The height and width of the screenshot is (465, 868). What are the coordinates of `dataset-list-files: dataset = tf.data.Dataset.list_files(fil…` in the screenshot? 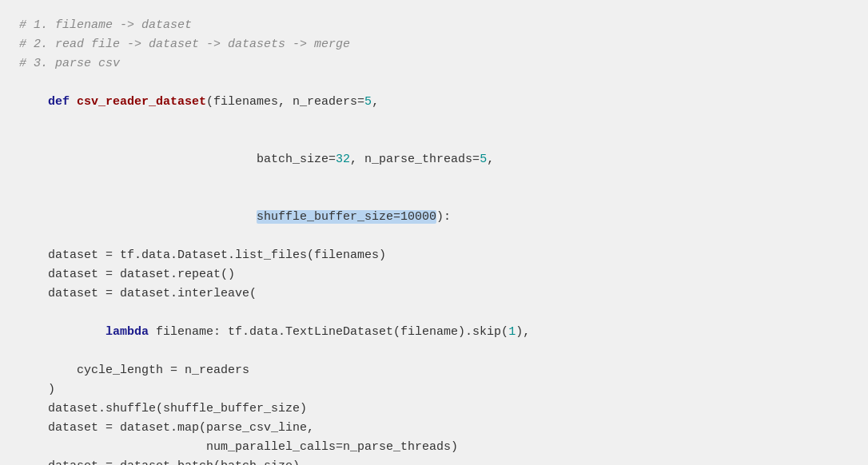 It's located at (434, 256).